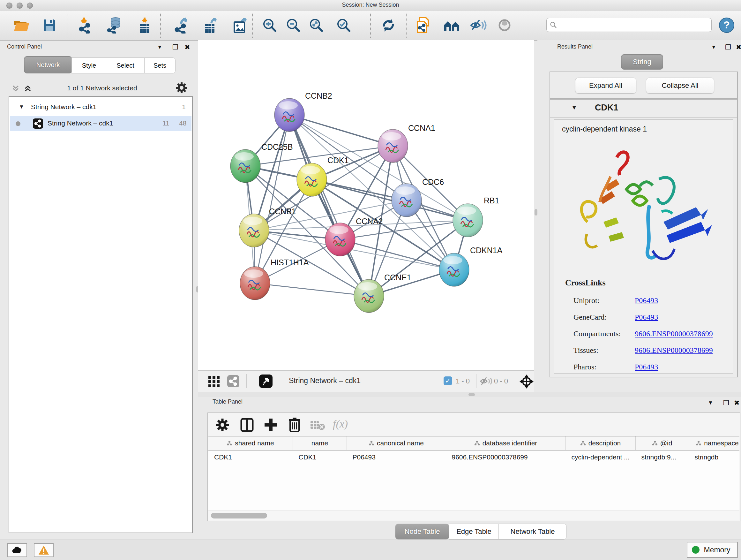 This screenshot has width=741, height=560. What do you see at coordinates (241, 25) in the screenshot?
I see `export-image-button` at bounding box center [241, 25].